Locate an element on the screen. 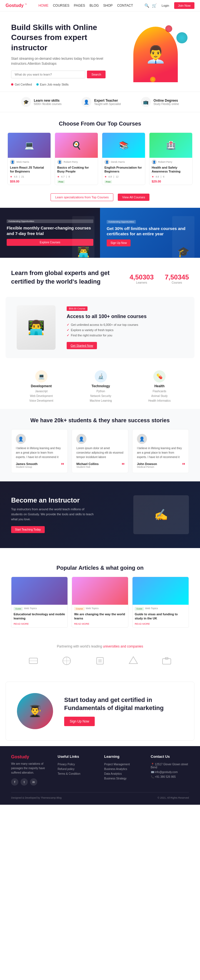 This screenshot has height=980, width=200. instructor-content: Become an Instructor Top instructors fro… is located at coordinates (53, 515).